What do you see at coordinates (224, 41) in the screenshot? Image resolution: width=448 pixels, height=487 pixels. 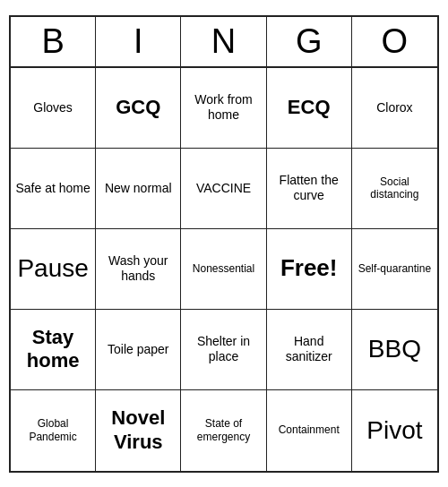 I see `header-letter: N` at bounding box center [224, 41].